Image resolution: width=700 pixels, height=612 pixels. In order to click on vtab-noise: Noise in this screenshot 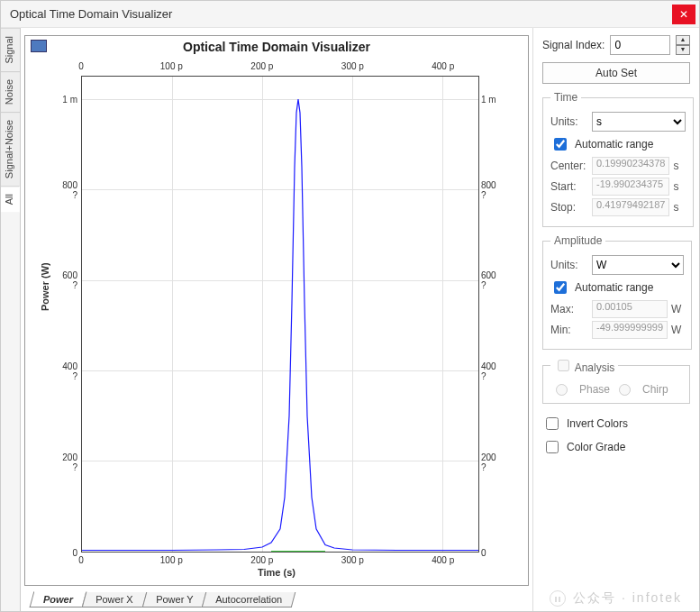, I will do `click(11, 92)`.